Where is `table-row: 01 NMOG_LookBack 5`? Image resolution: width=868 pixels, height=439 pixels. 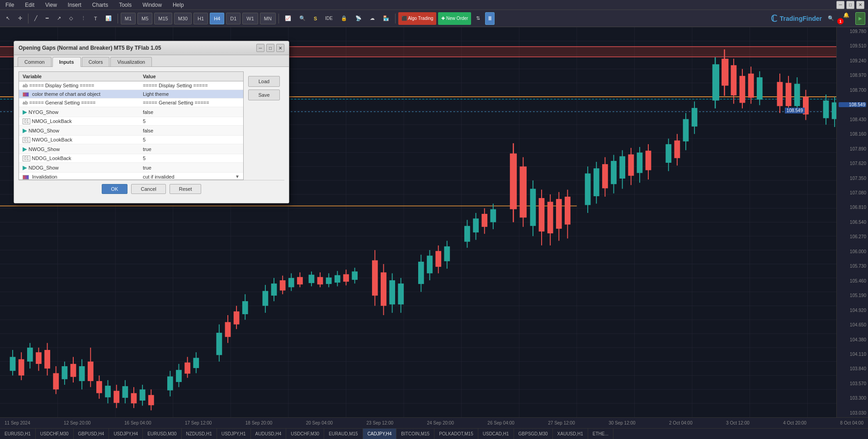 table-row: 01 NMOG_LookBack 5 is located at coordinates (131, 121).